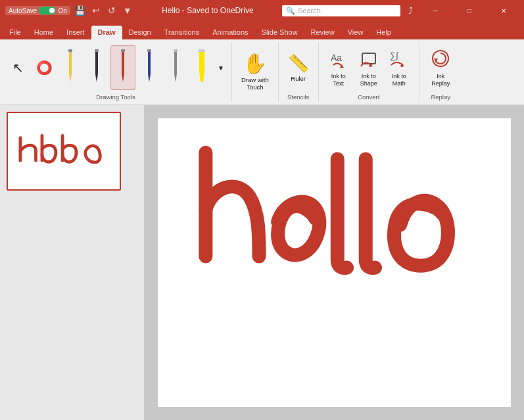 The image size is (524, 420). Describe the element at coordinates (149, 68) in the screenshot. I see `pen-darkblue-icon` at that location.